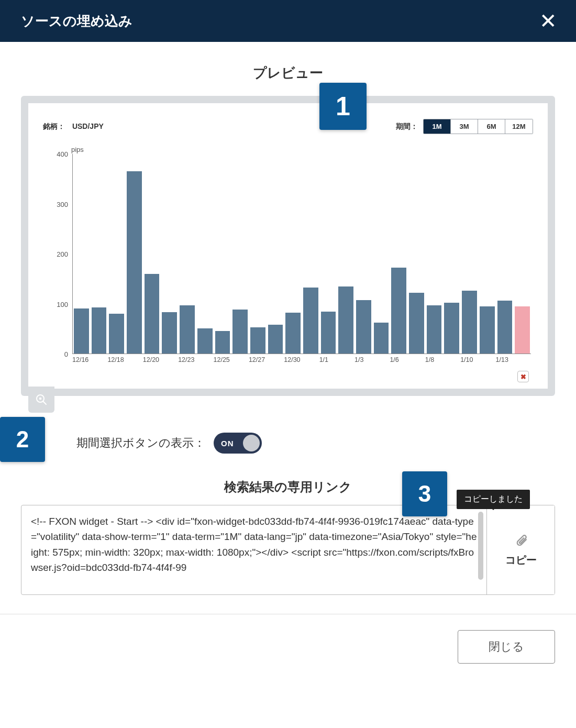  I want to click on x-tick: 12/30, so click(293, 362).